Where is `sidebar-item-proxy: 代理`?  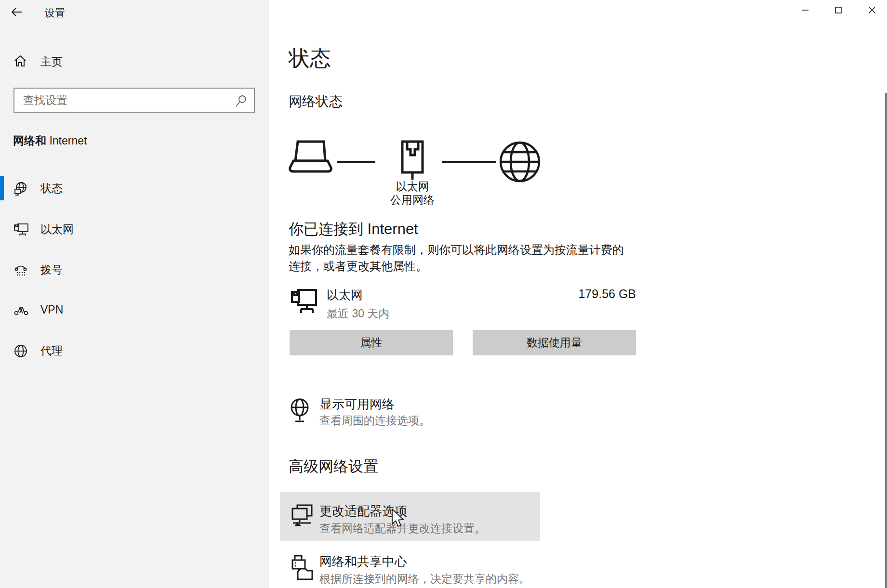
sidebar-item-proxy: 代理 is located at coordinates (134, 351).